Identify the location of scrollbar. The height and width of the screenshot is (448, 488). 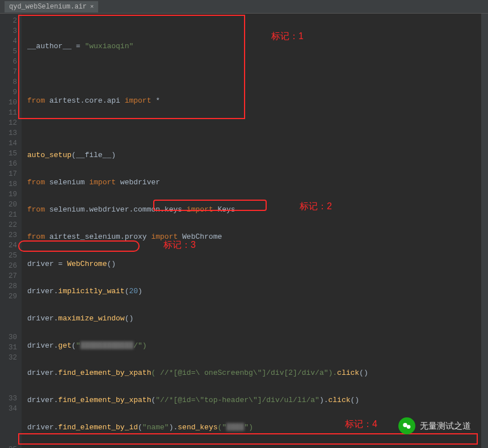
(485, 231).